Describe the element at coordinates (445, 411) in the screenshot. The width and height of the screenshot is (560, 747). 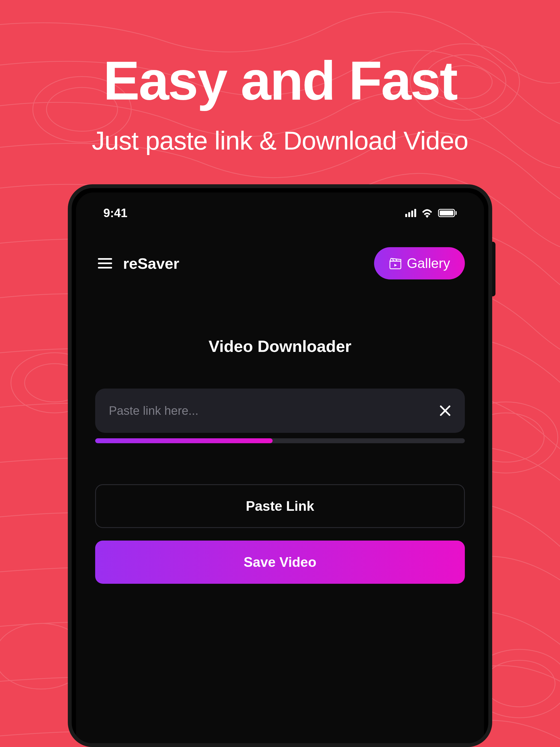
I see `clear-input-icon` at that location.